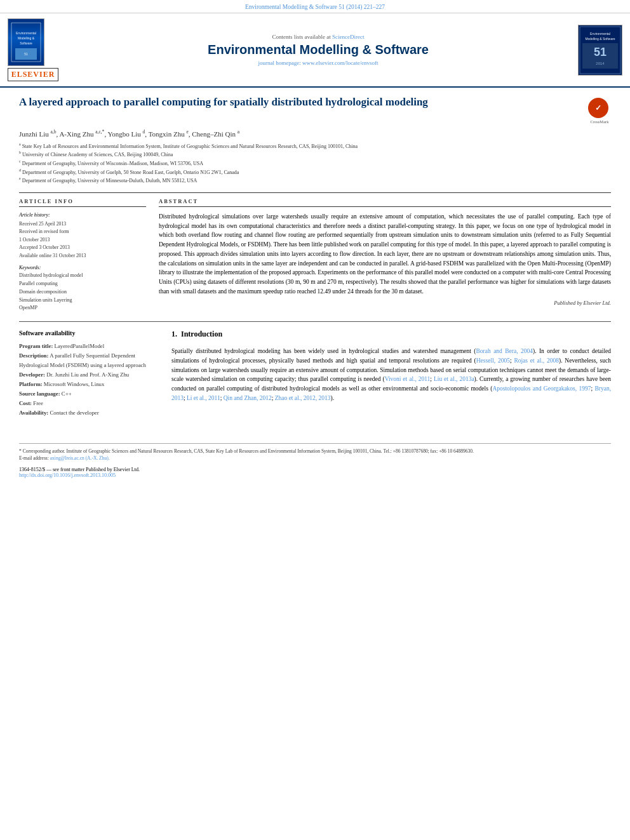  Describe the element at coordinates (83, 268) in the screenshot. I see `keywords-label: Keywords:` at that location.